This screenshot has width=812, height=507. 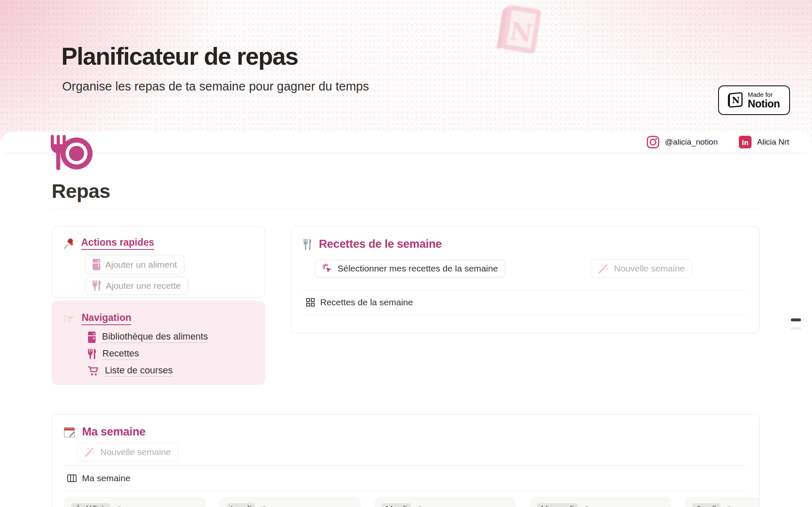 What do you see at coordinates (406, 142) in the screenshot?
I see `social-bar: @alicia_notion in Alicia Nrt` at bounding box center [406, 142].